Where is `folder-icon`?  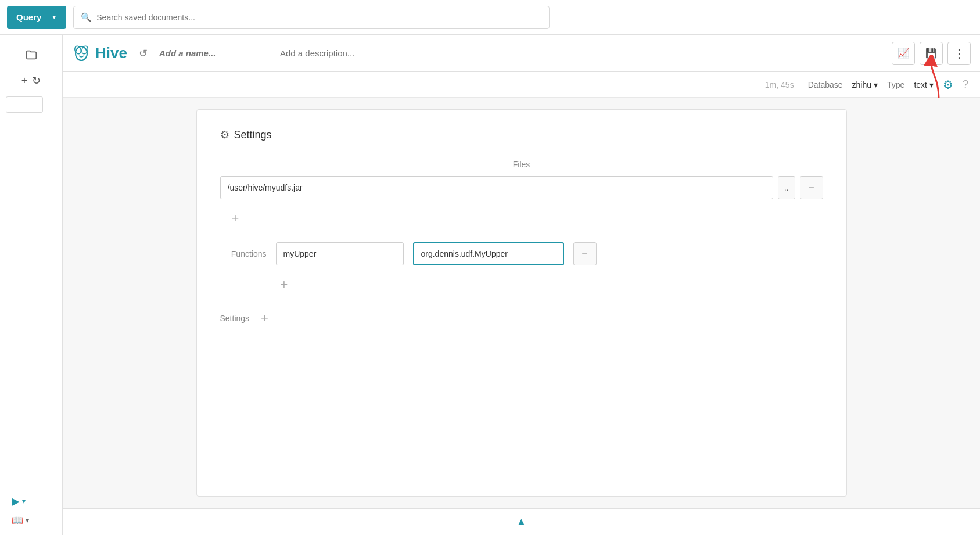 folder-icon is located at coordinates (31, 55).